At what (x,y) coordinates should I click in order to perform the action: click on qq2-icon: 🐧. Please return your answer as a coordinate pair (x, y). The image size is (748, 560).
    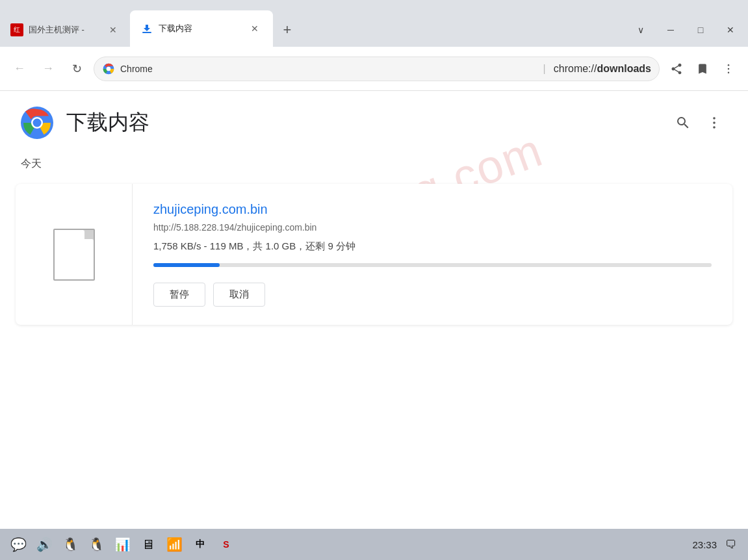
    Looking at the image, I should click on (96, 544).